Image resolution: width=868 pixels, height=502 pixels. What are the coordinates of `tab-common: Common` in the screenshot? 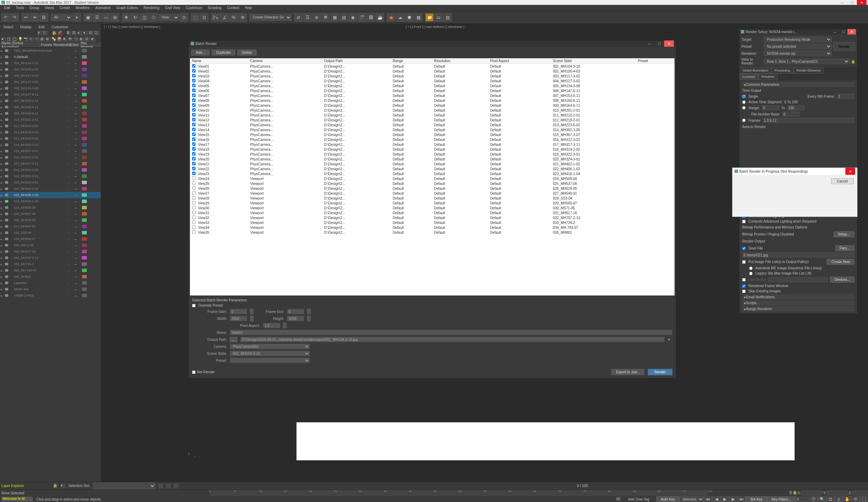 It's located at (749, 77).